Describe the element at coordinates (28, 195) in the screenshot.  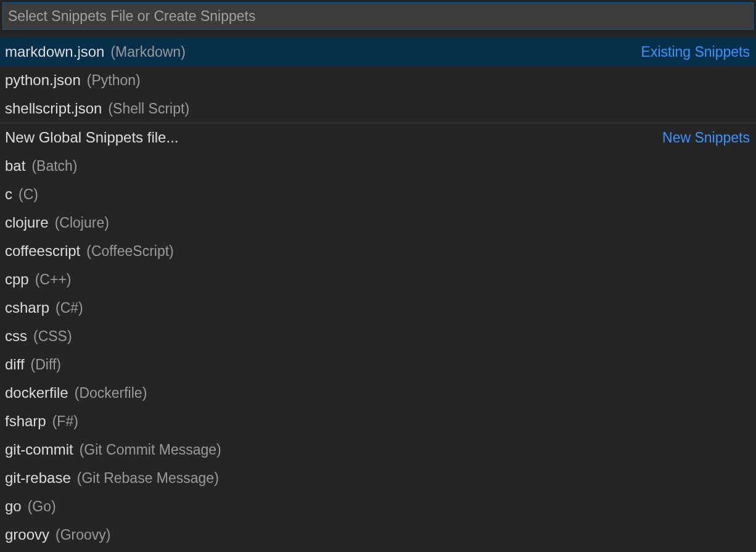
I see `item-description: (C)` at that location.